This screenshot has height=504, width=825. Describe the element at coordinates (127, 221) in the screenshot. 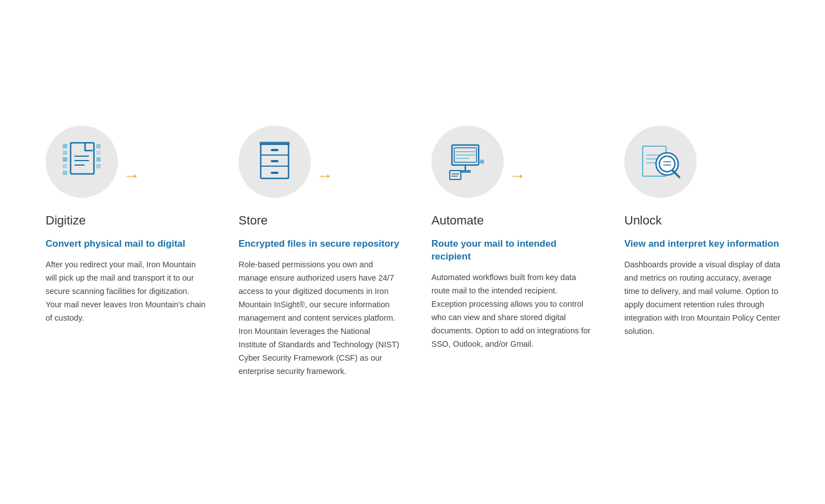

I see `digitize-title: Digitize` at that location.